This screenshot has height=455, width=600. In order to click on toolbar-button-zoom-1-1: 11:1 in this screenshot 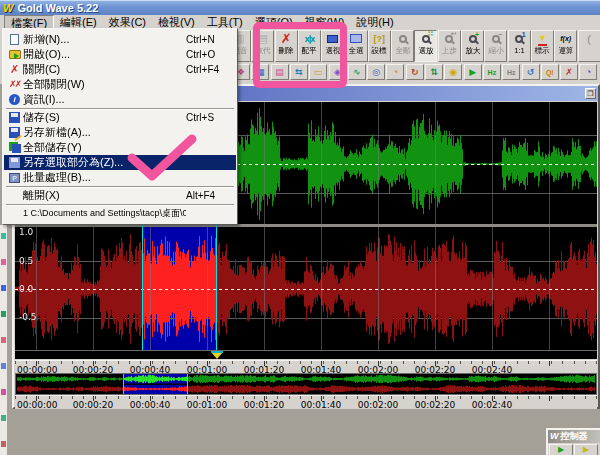, I will do `click(520, 46)`.